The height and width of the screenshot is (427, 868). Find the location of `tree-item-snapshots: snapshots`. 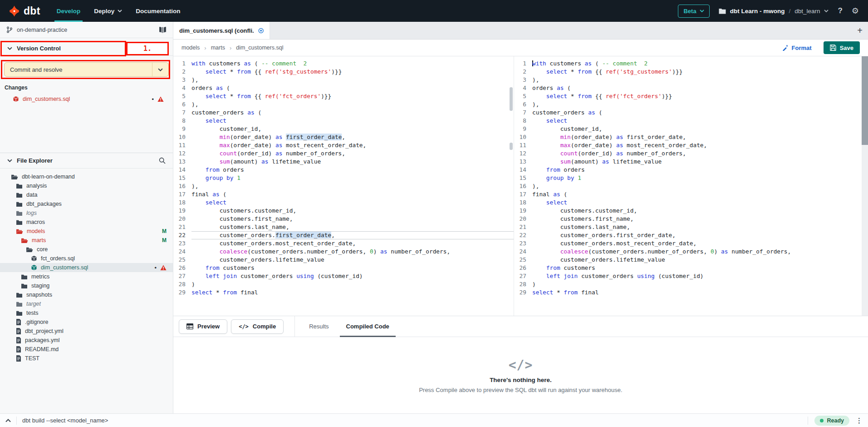

tree-item-snapshots: snapshots is located at coordinates (86, 295).